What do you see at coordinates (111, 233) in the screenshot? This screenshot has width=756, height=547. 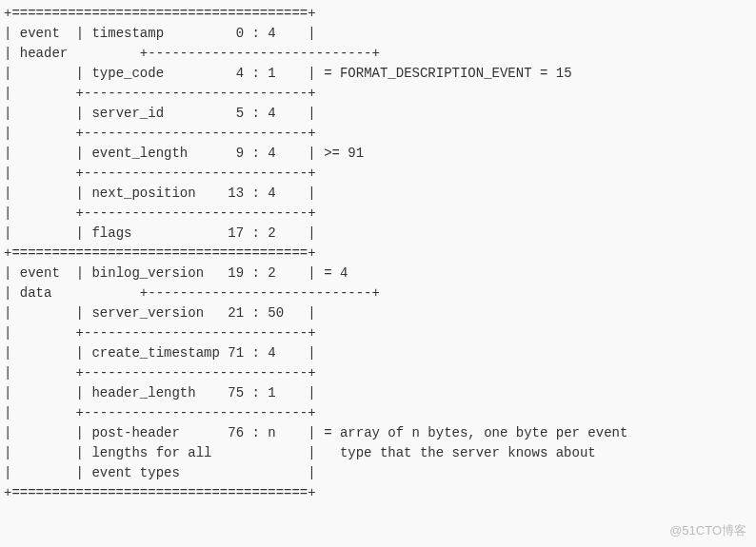 I see `field-name: flags` at bounding box center [111, 233].